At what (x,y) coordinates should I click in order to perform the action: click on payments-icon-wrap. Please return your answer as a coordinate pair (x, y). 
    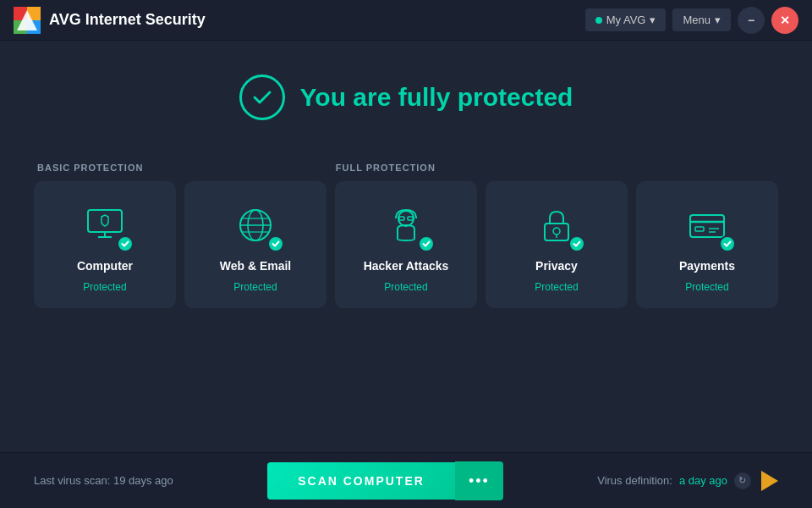
    Looking at the image, I should click on (707, 225).